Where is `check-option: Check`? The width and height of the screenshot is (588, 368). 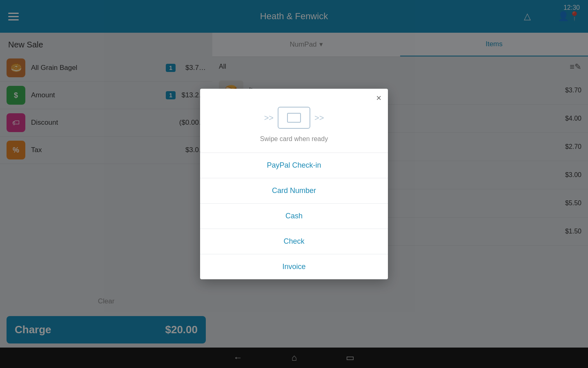
check-option: Check is located at coordinates (294, 242).